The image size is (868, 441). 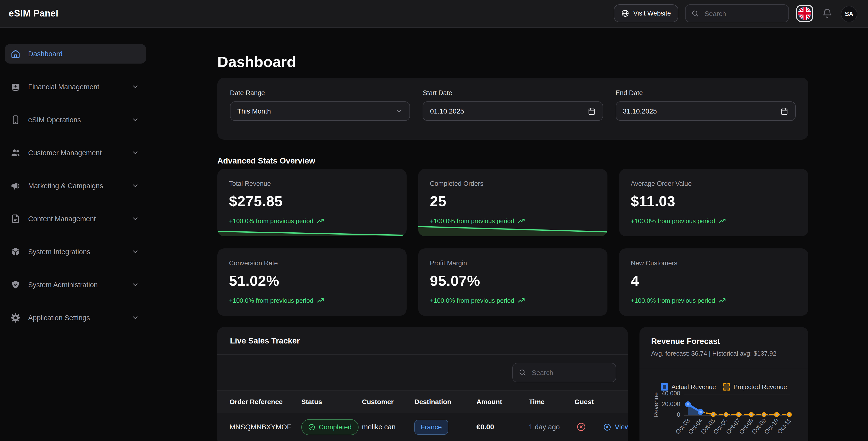 I want to click on sidebar-item-label: Customer Management, so click(x=65, y=153).